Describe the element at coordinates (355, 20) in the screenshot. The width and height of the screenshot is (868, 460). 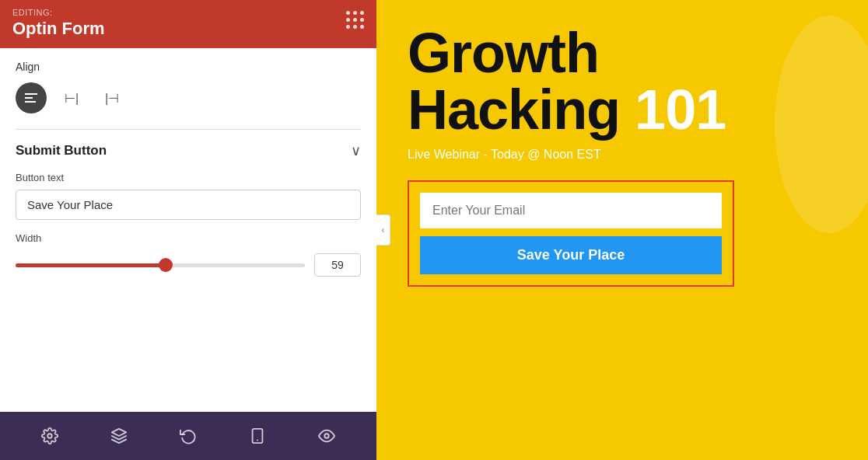
I see `dots-grid-icon` at that location.